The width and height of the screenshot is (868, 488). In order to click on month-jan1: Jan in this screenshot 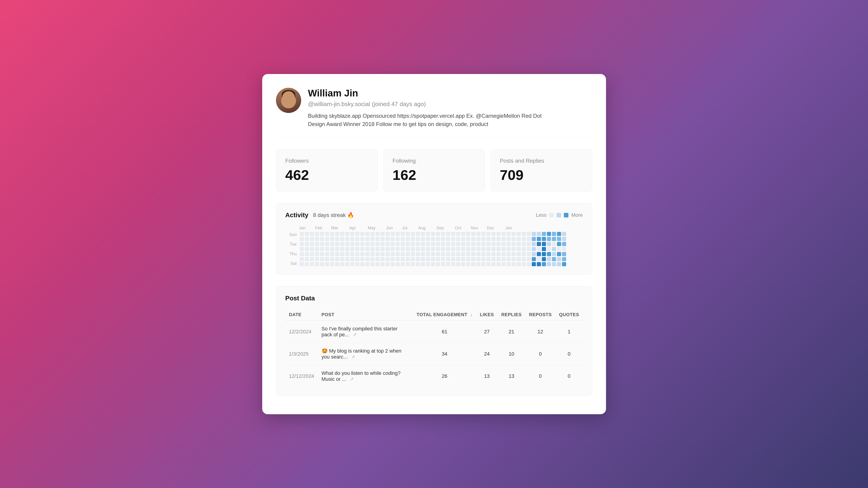, I will do `click(307, 228)`.